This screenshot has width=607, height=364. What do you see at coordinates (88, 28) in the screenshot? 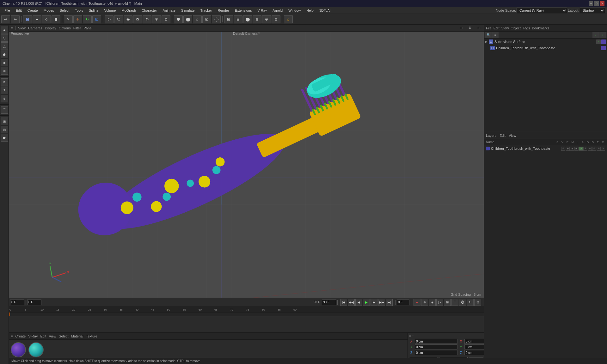
I see `vp-menu-panel: Panel` at bounding box center [88, 28].